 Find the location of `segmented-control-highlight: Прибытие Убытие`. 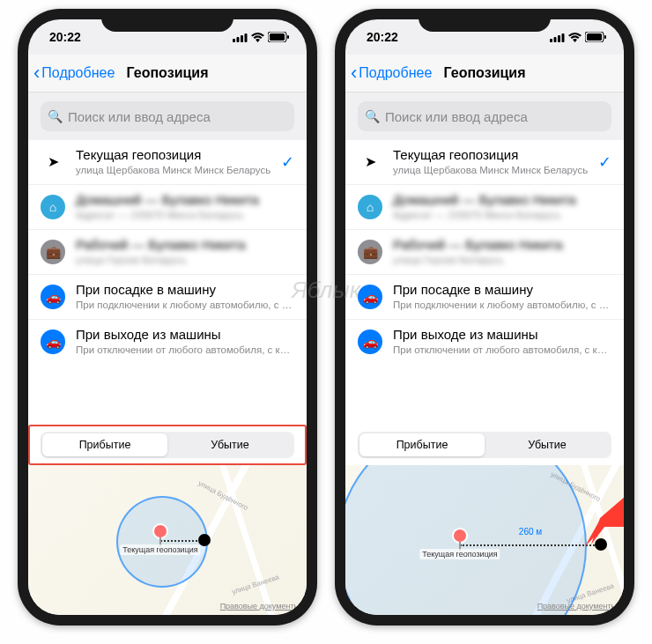

segmented-control-highlight: Прибытие Убытие is located at coordinates (167, 445).